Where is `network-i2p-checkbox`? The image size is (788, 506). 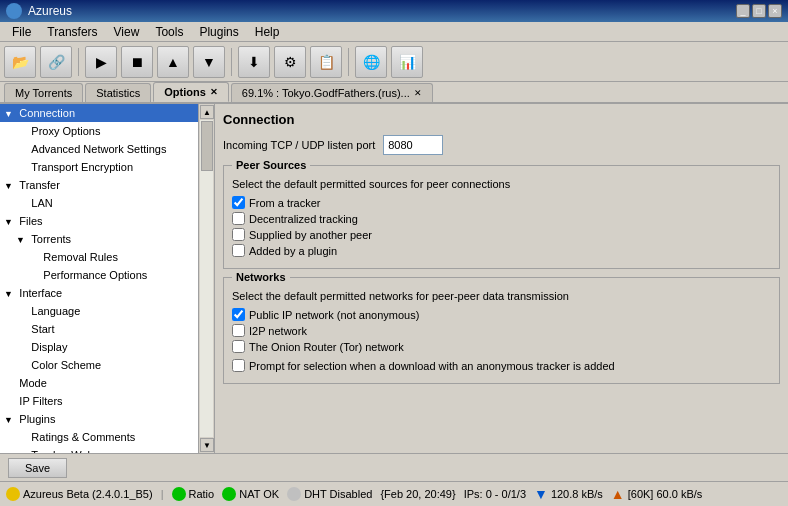
network-i2p-checkbox is located at coordinates (238, 330).